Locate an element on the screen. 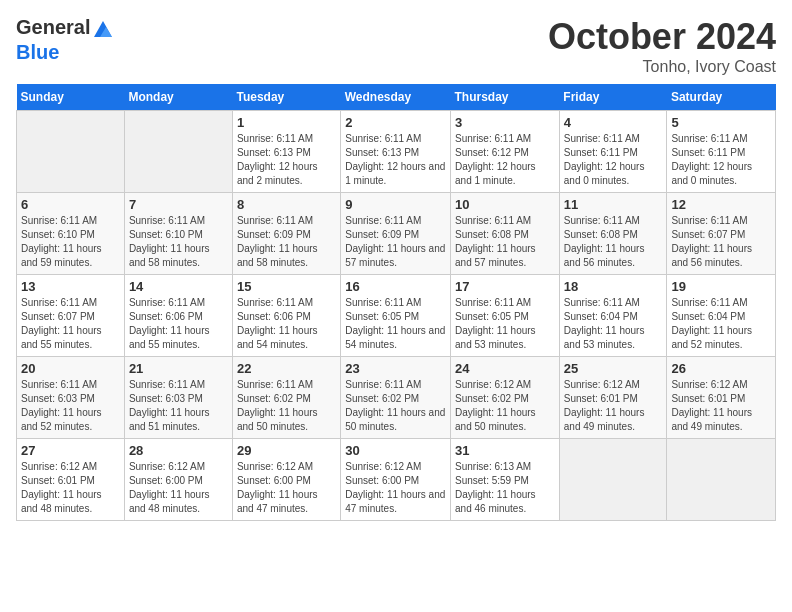  day-number: 4 is located at coordinates (614, 122).